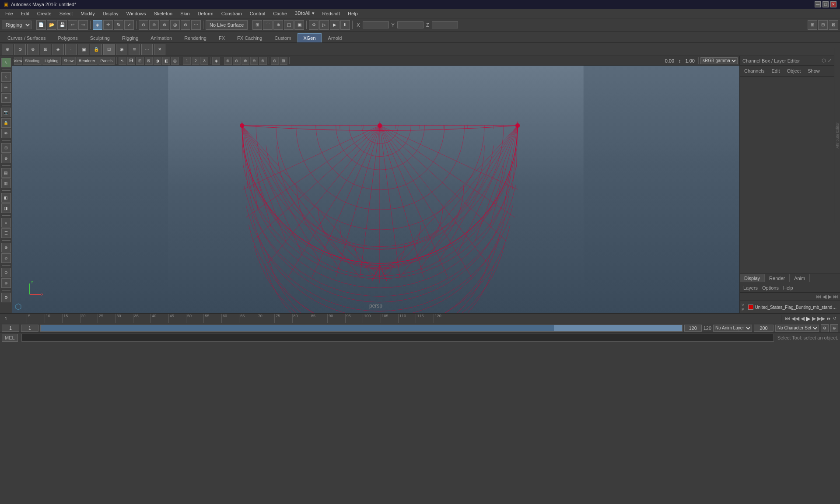 The height and width of the screenshot is (504, 840). I want to click on vp-b5: ⊜, so click(263, 61).